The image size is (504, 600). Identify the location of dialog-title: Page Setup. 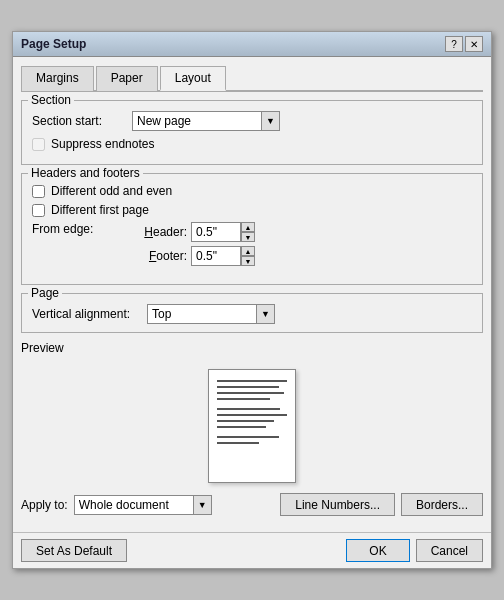
(54, 44).